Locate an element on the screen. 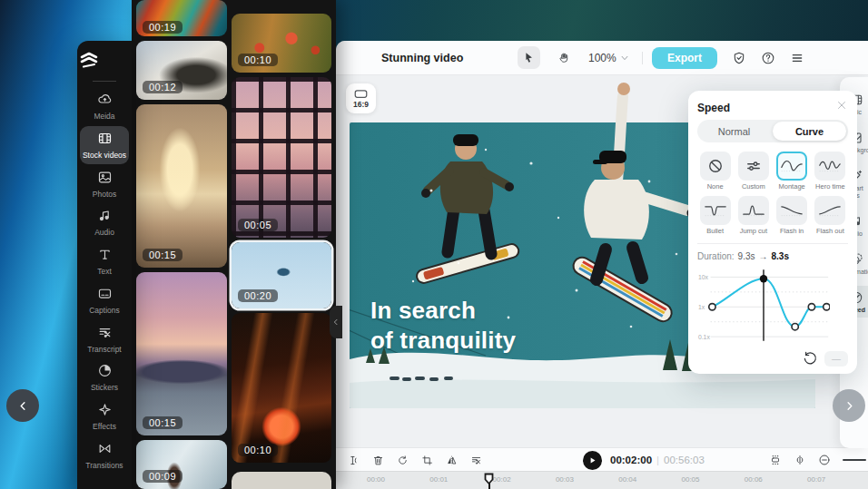 The height and width of the screenshot is (489, 868). stock-video-thumbnail-redsun: 00:10 is located at coordinates (281, 388).